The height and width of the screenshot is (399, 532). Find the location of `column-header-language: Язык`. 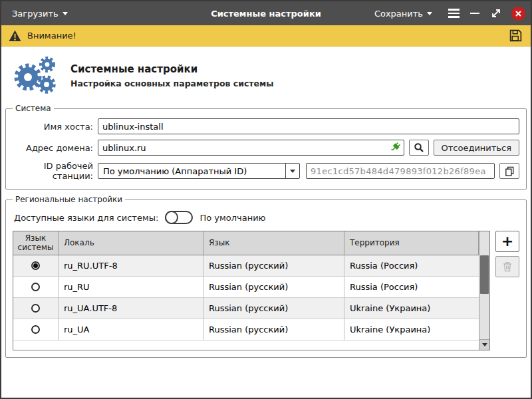

column-header-language: Язык is located at coordinates (274, 243).